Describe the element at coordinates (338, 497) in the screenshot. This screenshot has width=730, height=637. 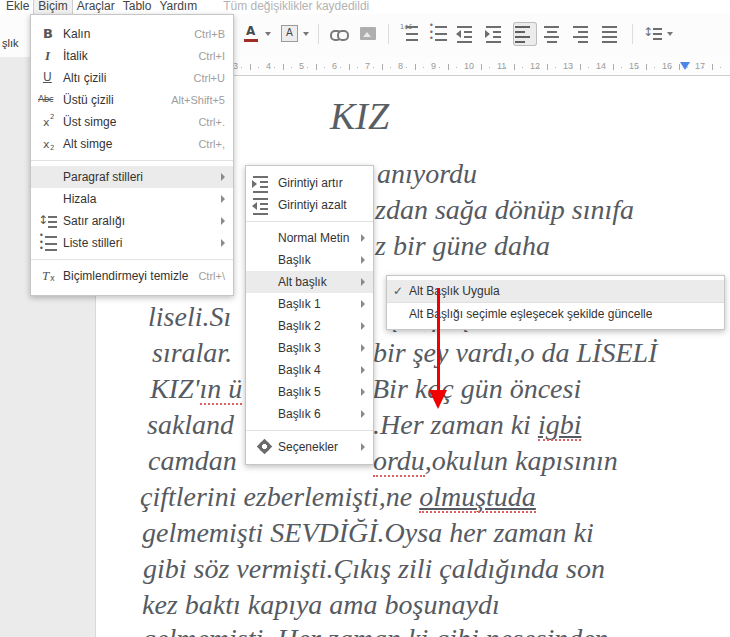
I see `document-text-line: çiftlerini ezberlemişti,ne olmuştuda` at that location.